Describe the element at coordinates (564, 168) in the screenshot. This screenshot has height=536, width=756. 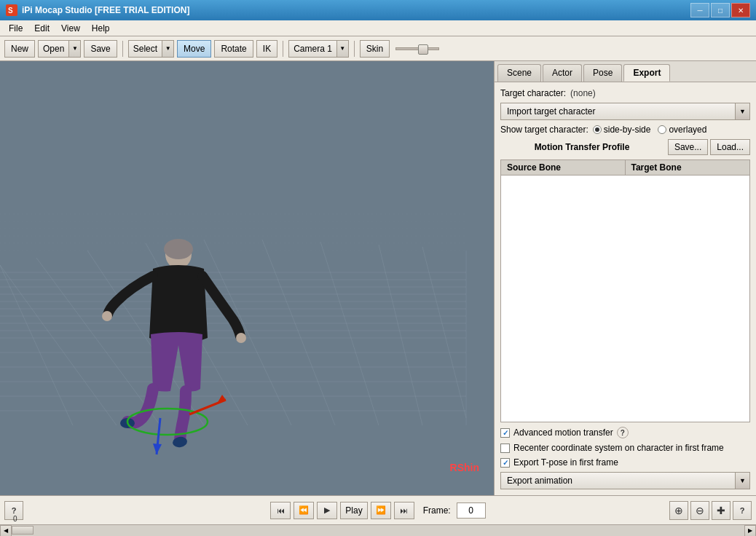
I see `source-bone-header: Source Bone` at that location.